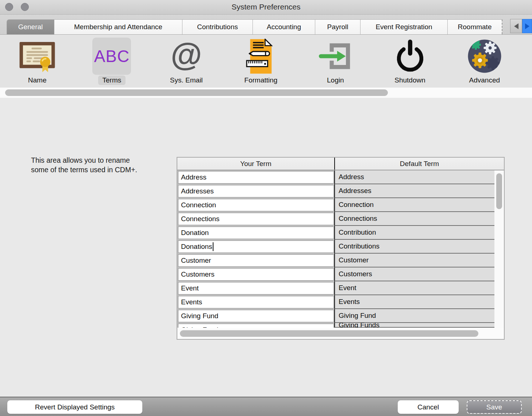 The image size is (532, 416). I want to click on your-term-value: Customer, so click(196, 261).